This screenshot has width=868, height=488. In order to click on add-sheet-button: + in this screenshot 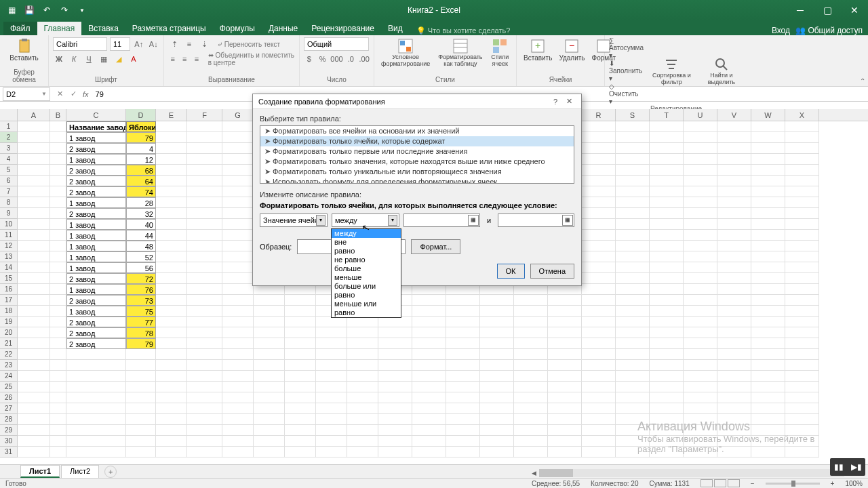, I will do `click(111, 472)`.